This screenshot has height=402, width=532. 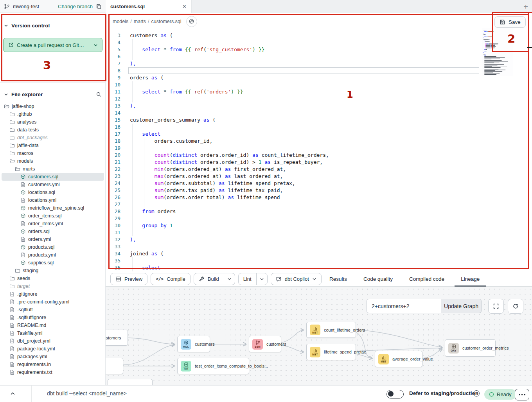 What do you see at coordinates (319, 268) in the screenshot?
I see `code-line-36: 36 select` at bounding box center [319, 268].